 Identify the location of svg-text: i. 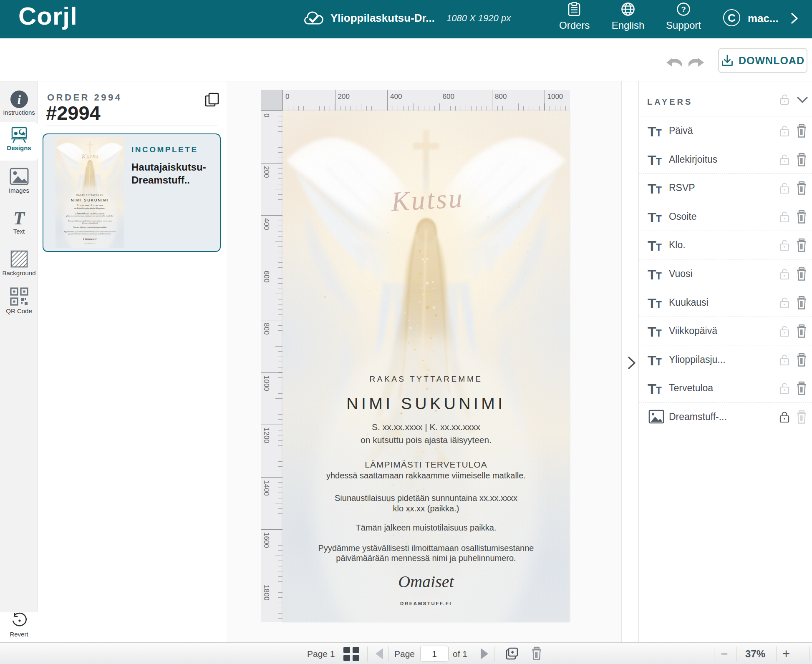
(19, 99).